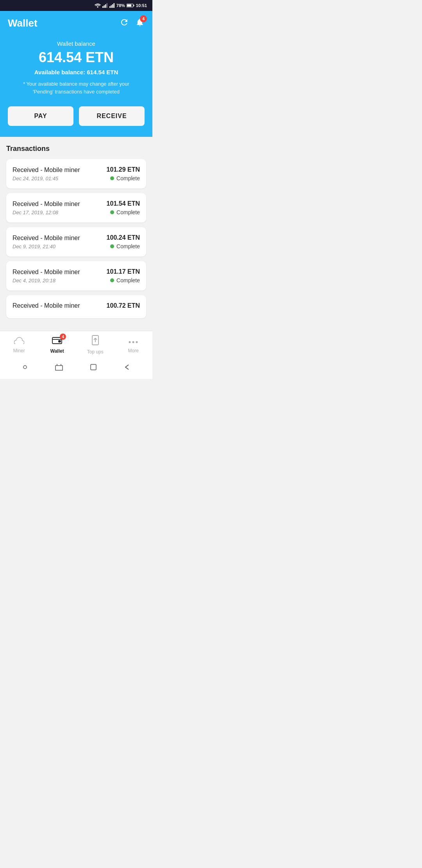 The image size is (422, 868). What do you see at coordinates (121, 5) in the screenshot?
I see `status-icons: 78% 10:51` at bounding box center [121, 5].